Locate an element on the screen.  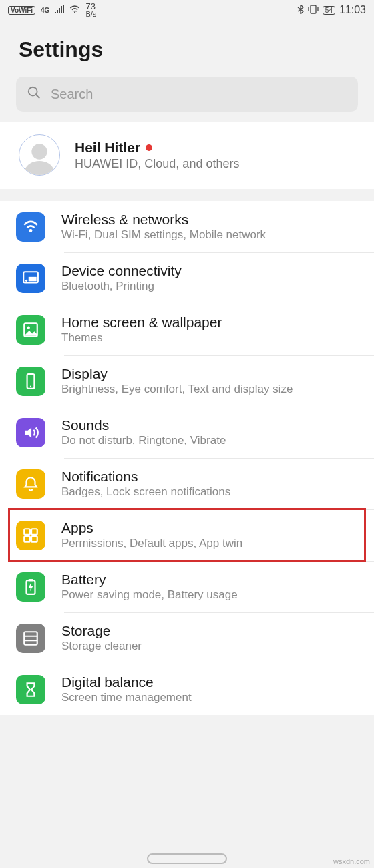
search-box is located at coordinates (187, 94).